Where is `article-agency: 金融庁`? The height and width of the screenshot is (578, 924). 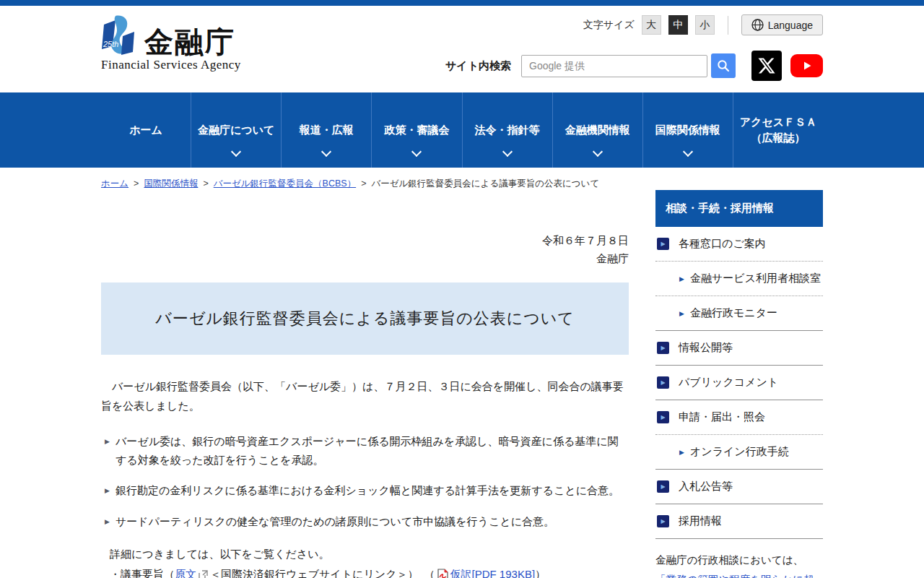
article-agency: 金融庁 is located at coordinates (365, 259).